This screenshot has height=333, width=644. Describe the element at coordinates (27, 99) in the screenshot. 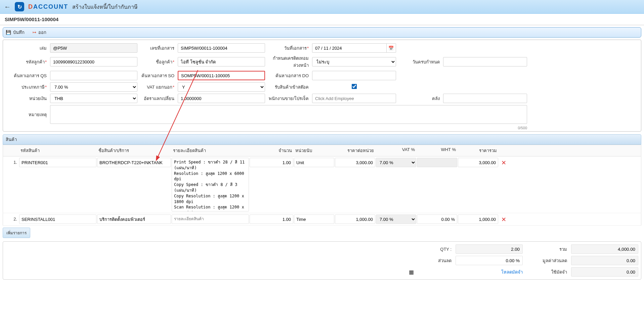

I see `lbl-currency: หน่วยเงิน` at that location.